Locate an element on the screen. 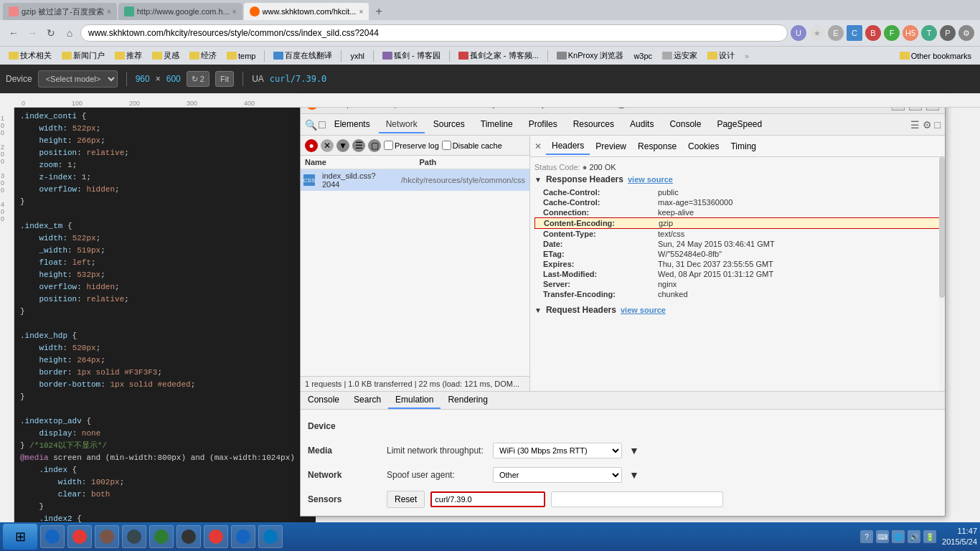  list-button: ☰ is located at coordinates (359, 146).